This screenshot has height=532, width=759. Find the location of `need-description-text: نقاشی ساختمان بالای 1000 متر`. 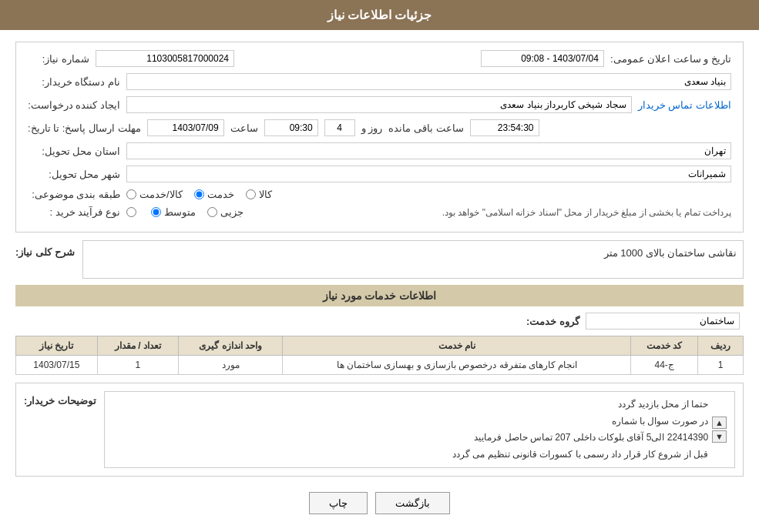

need-description-text: نقاشی ساختمان بالای 1000 متر is located at coordinates (670, 253).